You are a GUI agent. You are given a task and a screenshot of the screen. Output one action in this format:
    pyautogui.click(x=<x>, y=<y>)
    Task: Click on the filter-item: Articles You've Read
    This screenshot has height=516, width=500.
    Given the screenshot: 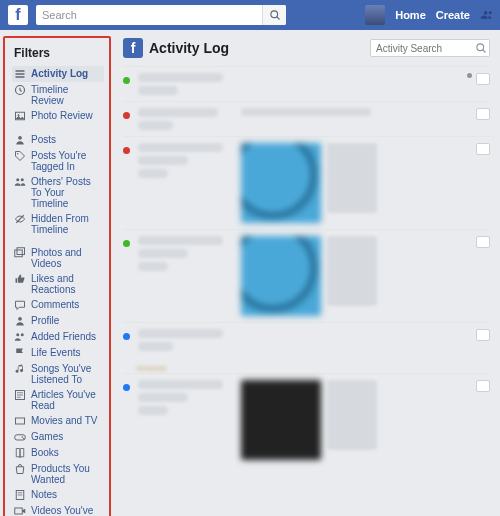 What is the action you would take?
    pyautogui.click(x=58, y=400)
    